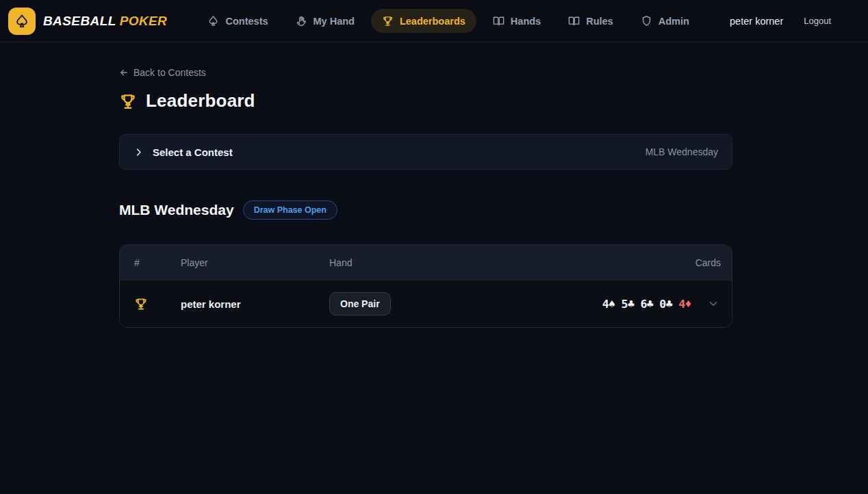  I want to click on column-header-cards: Cards, so click(708, 263).